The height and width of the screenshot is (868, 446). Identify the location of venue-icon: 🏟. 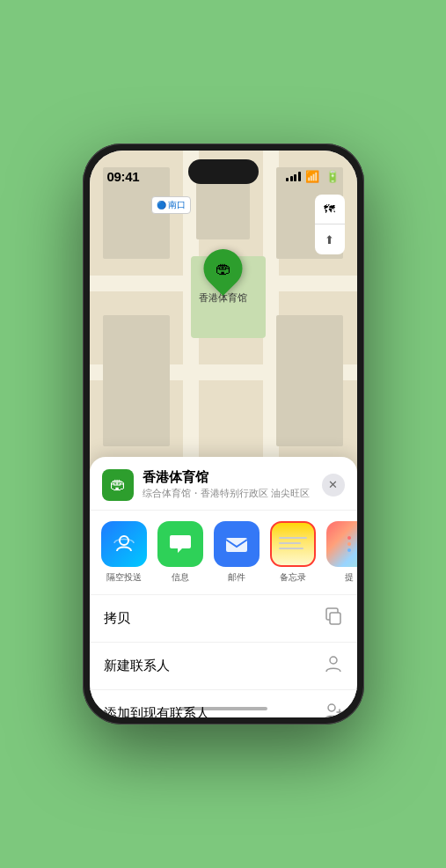
(118, 485).